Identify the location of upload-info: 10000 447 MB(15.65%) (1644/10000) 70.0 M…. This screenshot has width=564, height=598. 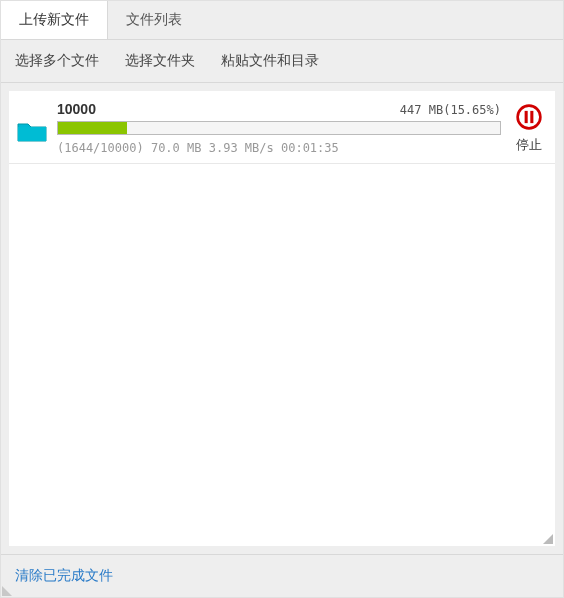
(279, 128).